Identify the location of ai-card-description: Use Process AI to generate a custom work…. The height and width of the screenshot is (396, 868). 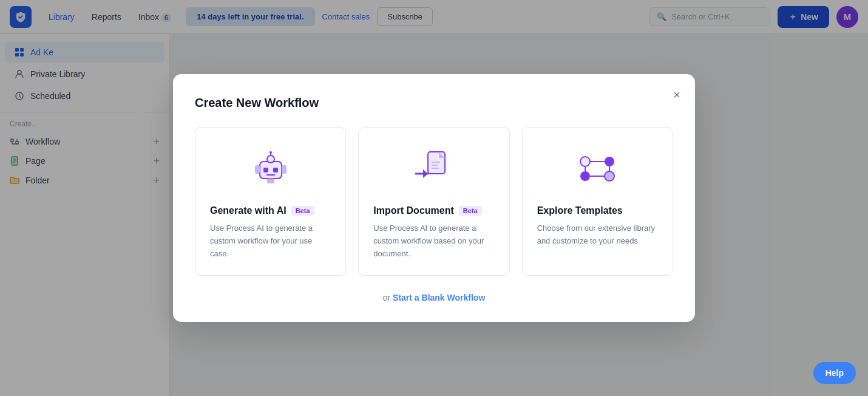
(271, 241).